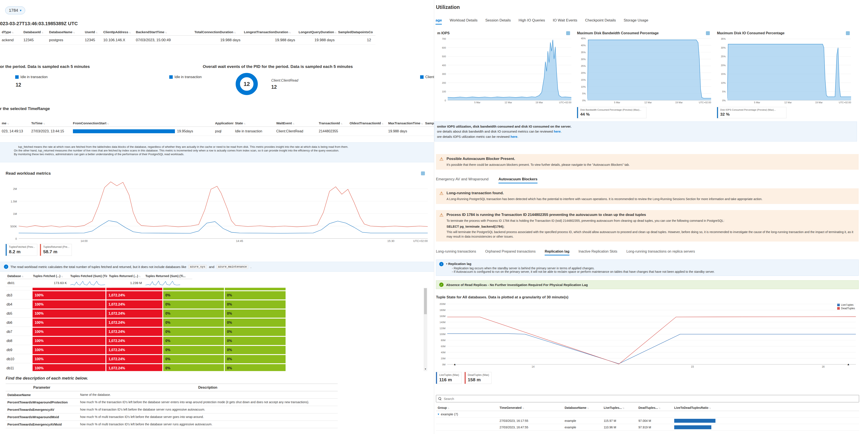  What do you see at coordinates (425, 369) in the screenshot?
I see `scrollbar-down-button: ▼` at bounding box center [425, 369].